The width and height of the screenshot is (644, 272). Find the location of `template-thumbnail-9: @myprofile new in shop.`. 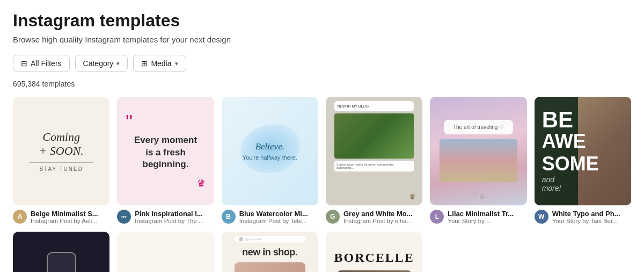

template-thumbnail-9: @myprofile new in shop. is located at coordinates (270, 252).